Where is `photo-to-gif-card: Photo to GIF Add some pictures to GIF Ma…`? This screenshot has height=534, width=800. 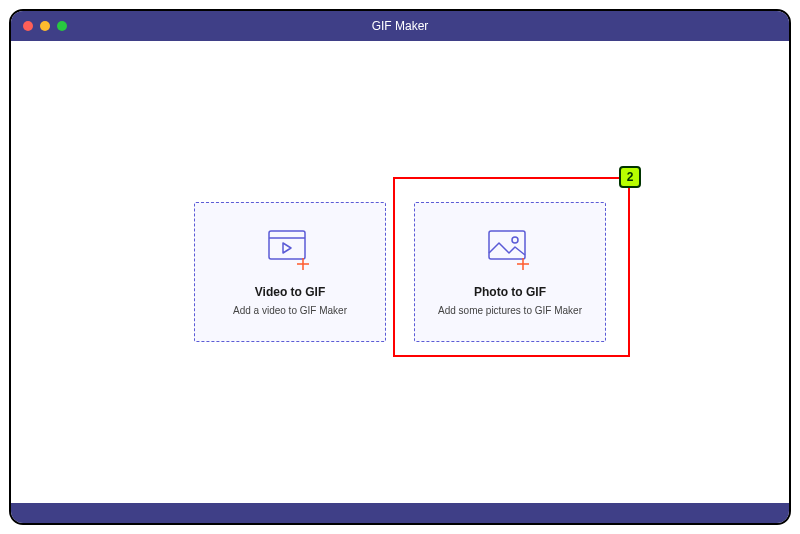
photo-to-gif-card: Photo to GIF Add some pictures to GIF Ma… is located at coordinates (510, 272).